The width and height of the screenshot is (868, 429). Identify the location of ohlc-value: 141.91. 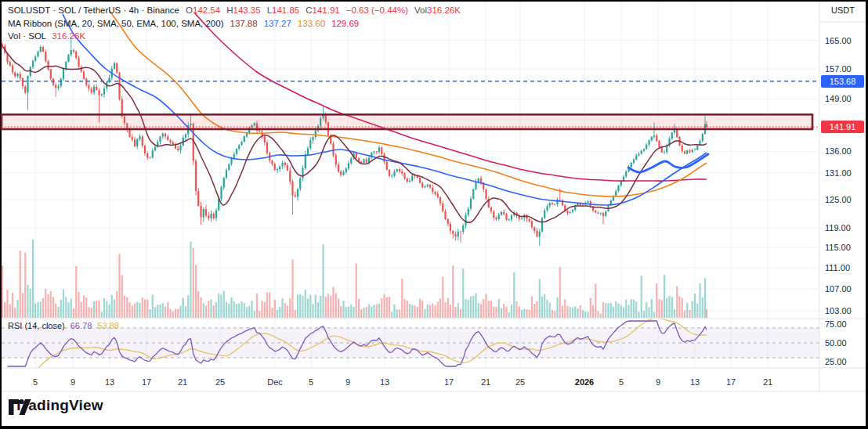
(326, 10).